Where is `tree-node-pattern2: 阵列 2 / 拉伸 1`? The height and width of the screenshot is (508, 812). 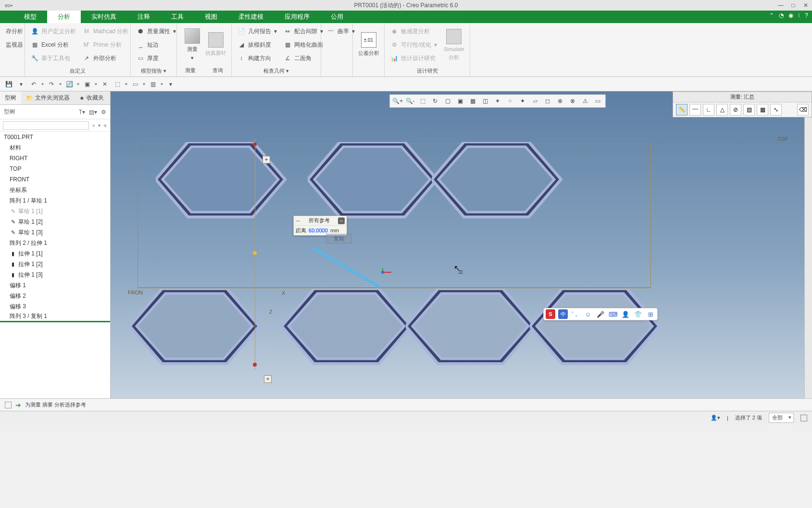
tree-node-pattern2: 阵列 2 / 拉伸 1 is located at coordinates (55, 243).